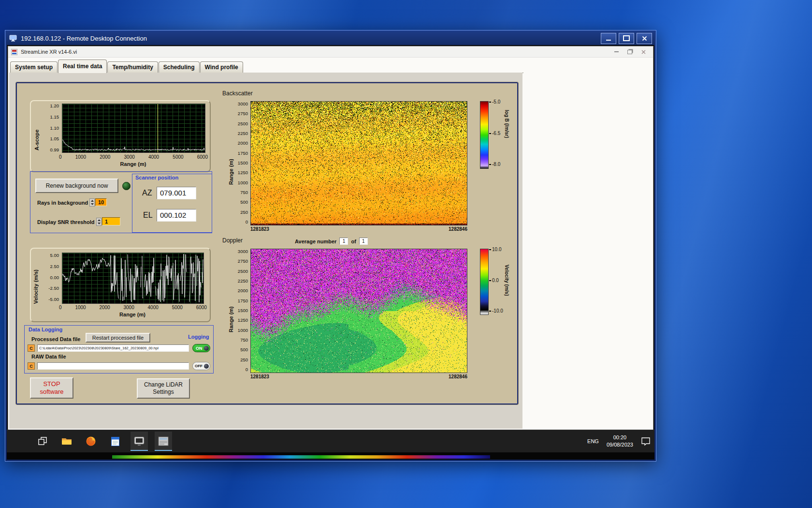  Describe the element at coordinates (127, 186) in the screenshot. I see `renew-background-led` at that location.